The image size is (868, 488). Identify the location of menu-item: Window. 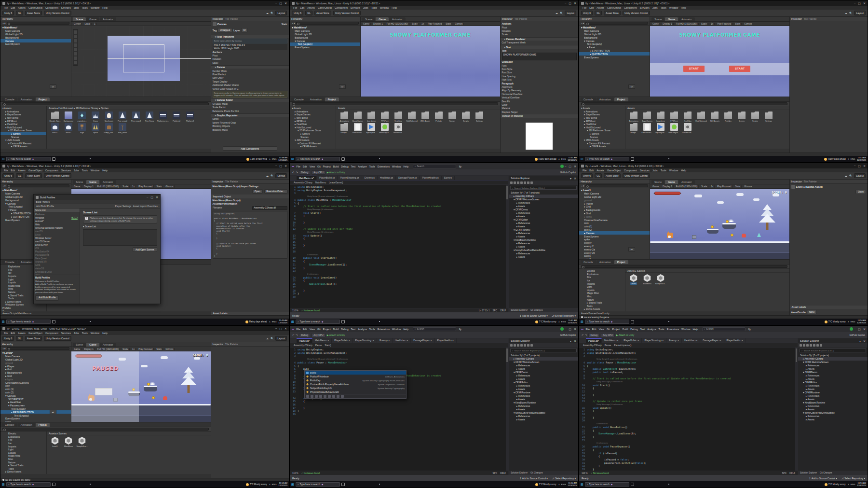
(674, 170).